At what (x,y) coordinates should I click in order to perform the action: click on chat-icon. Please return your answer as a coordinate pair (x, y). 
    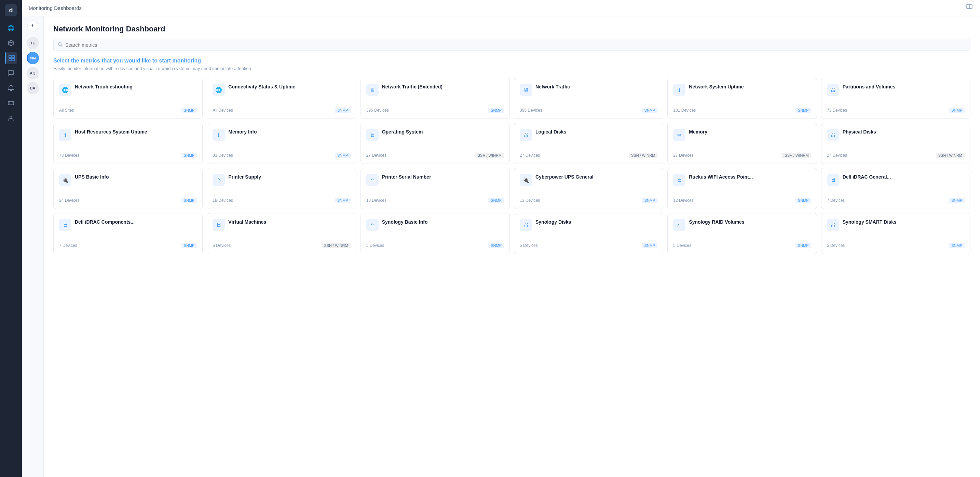
    Looking at the image, I should click on (11, 73).